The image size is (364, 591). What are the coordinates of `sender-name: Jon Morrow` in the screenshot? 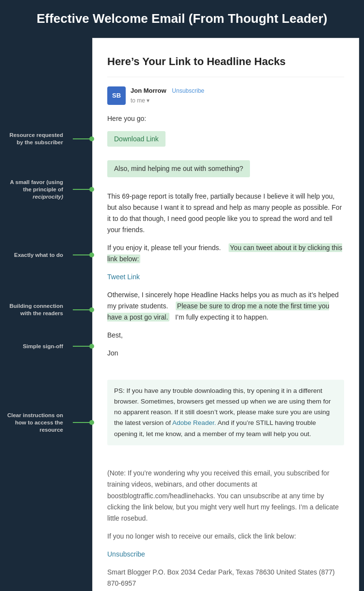 It's located at (149, 90).